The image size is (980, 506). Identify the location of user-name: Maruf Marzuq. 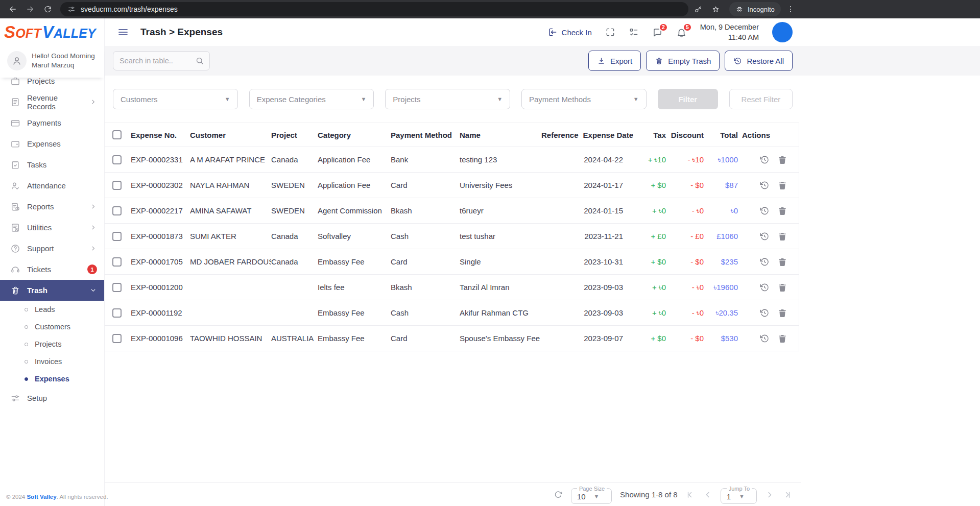
(63, 65).